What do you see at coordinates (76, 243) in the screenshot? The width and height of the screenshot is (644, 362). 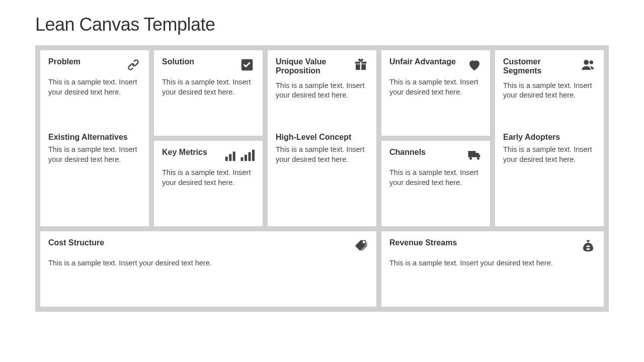 I see `cost-structure-title: Cost Structure` at bounding box center [76, 243].